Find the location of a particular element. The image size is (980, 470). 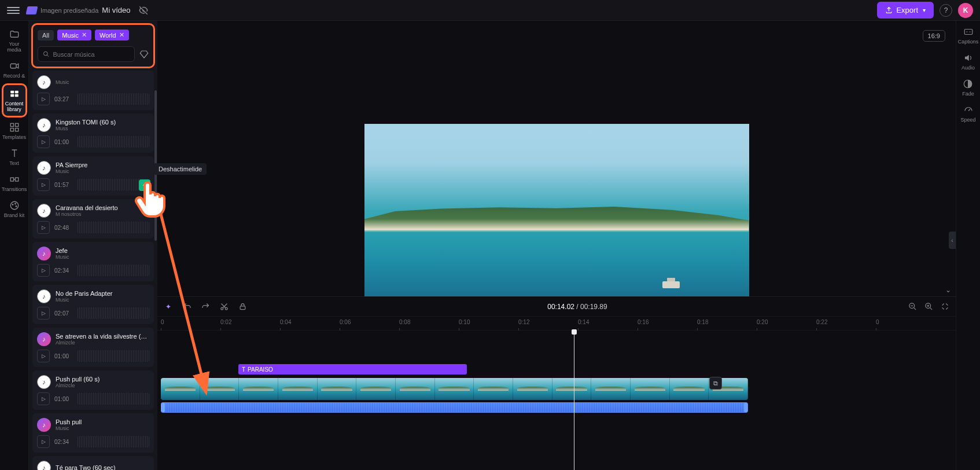

nav-record: Record & is located at coordinates (14, 69).